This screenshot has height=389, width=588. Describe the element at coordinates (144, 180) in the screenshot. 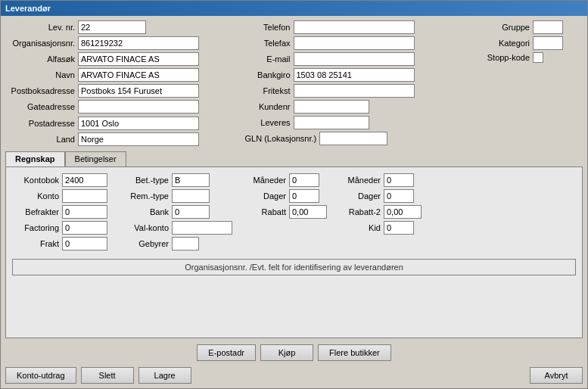

I see `bet-type-label: Bet.-type` at that location.